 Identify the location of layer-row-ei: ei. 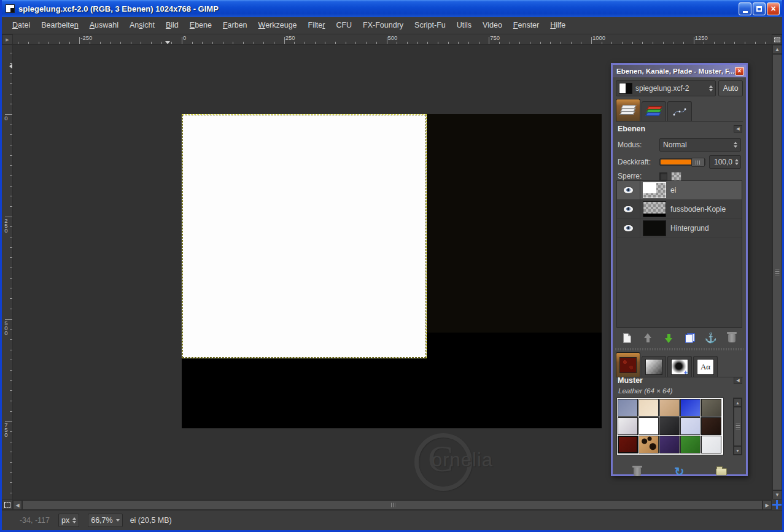
(679, 190).